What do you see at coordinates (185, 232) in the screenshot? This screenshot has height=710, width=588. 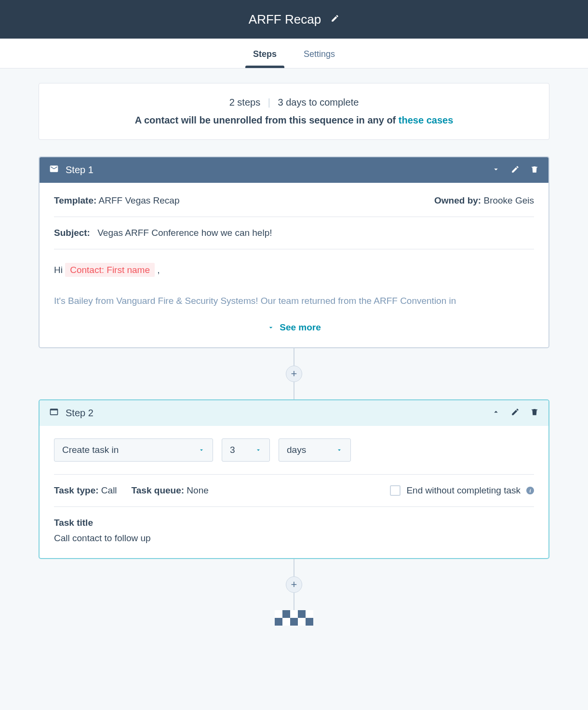 I see `subject-value: Vegas ARFF Conference how we can help!` at bounding box center [185, 232].